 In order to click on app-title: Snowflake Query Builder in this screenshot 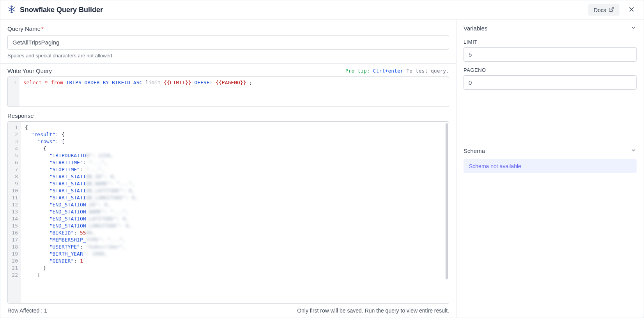, I will do `click(62, 10)`.